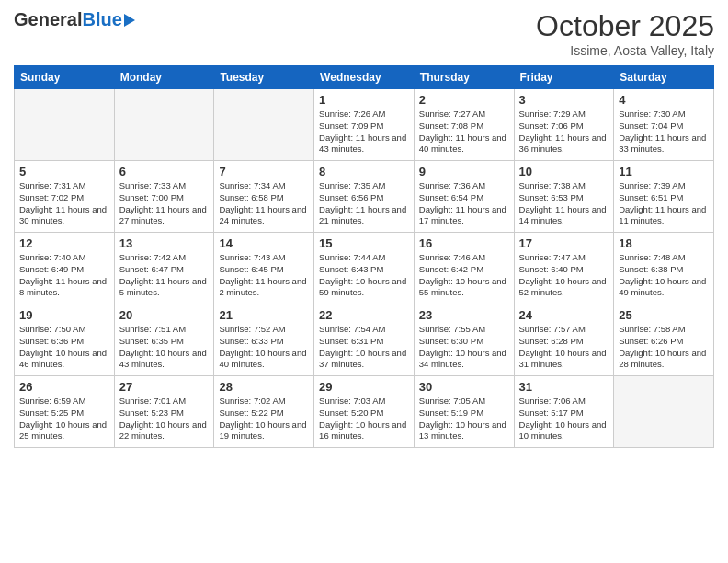 The height and width of the screenshot is (563, 728). I want to click on weekday-header-row: SundayMondayTuesdayWednesdayThursdayFrid…, so click(364, 77).